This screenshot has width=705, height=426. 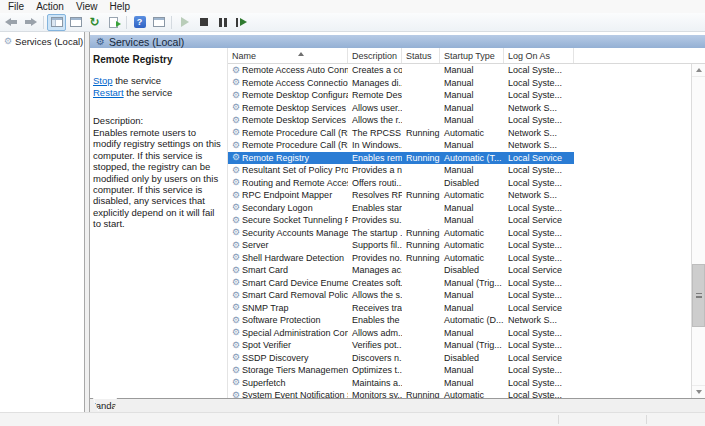 I want to click on forward-button, so click(x=30, y=22).